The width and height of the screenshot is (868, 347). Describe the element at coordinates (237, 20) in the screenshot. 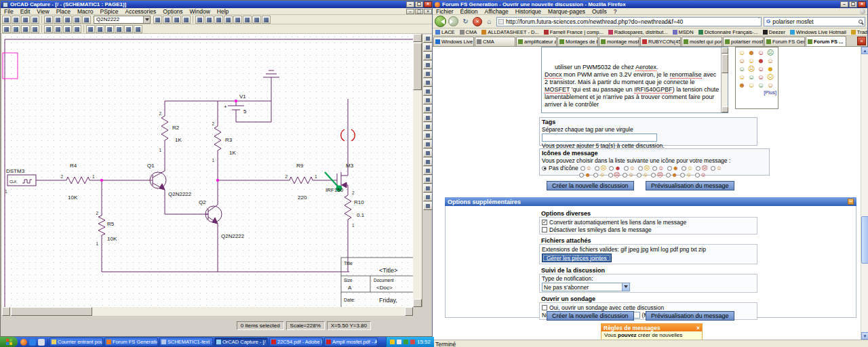

I see `bom-button` at that location.